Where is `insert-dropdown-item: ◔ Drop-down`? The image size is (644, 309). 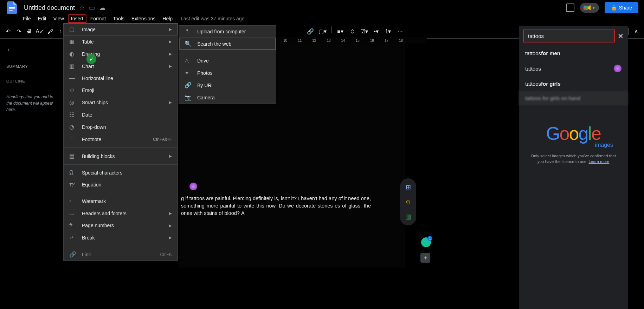 insert-dropdown-item: ◔ Drop-down is located at coordinates (121, 127).